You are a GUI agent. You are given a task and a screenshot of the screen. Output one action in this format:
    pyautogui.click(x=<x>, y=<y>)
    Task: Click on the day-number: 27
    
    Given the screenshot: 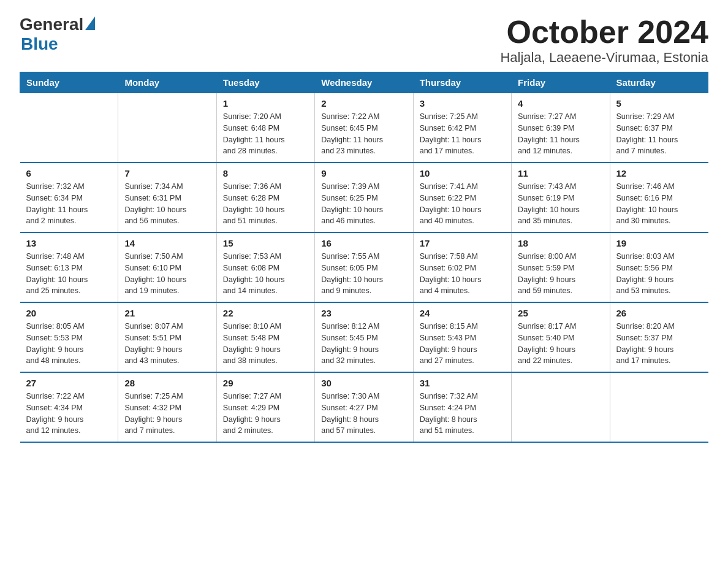 What is the action you would take?
    pyautogui.click(x=69, y=383)
    